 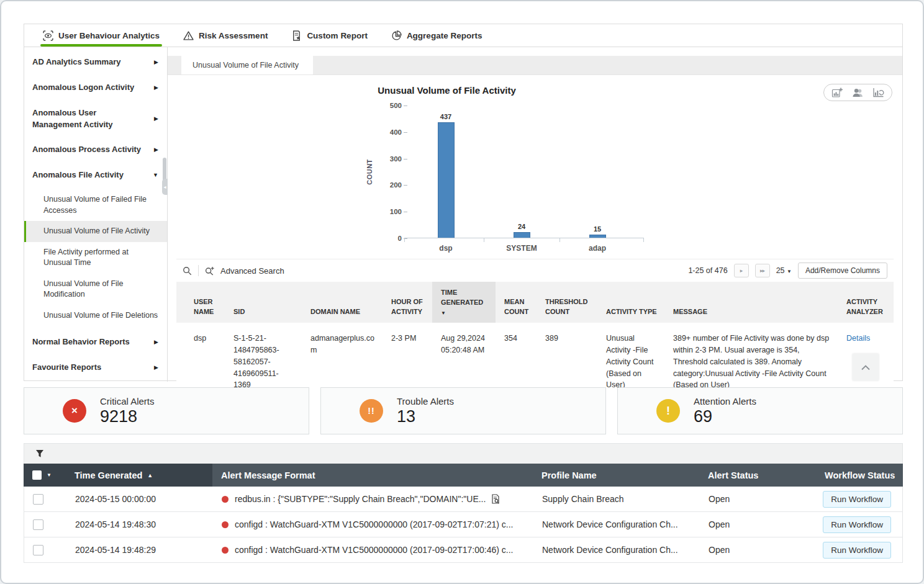 What do you see at coordinates (329, 35) in the screenshot?
I see `tab-custom-report: Custom Report` at bounding box center [329, 35].